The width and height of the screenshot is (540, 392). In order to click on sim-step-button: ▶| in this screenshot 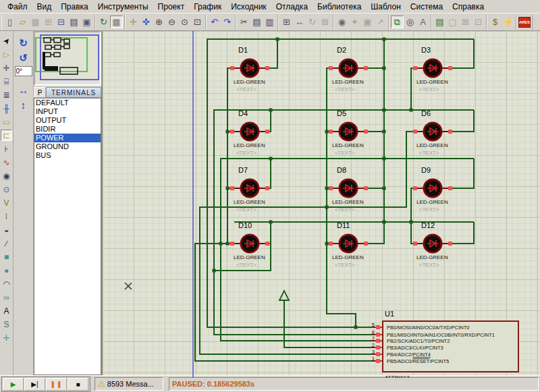, I will do `click(35, 385)`.